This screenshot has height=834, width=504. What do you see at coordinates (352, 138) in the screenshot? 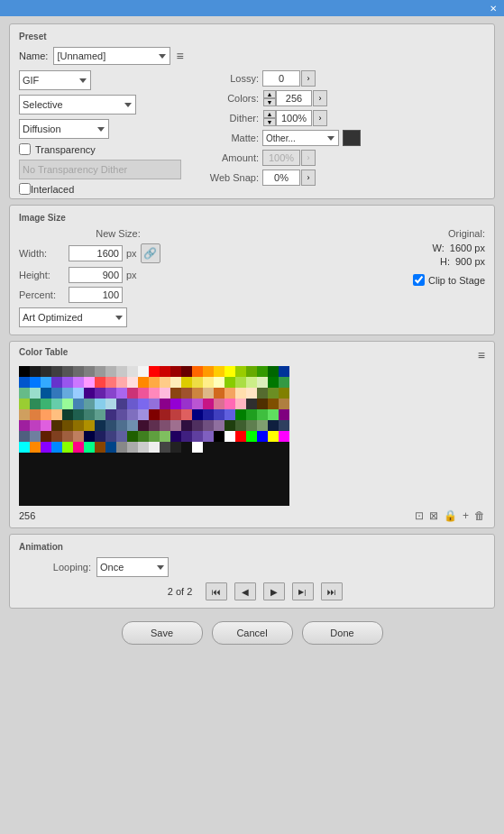
I see `matte-color-swatch` at bounding box center [352, 138].